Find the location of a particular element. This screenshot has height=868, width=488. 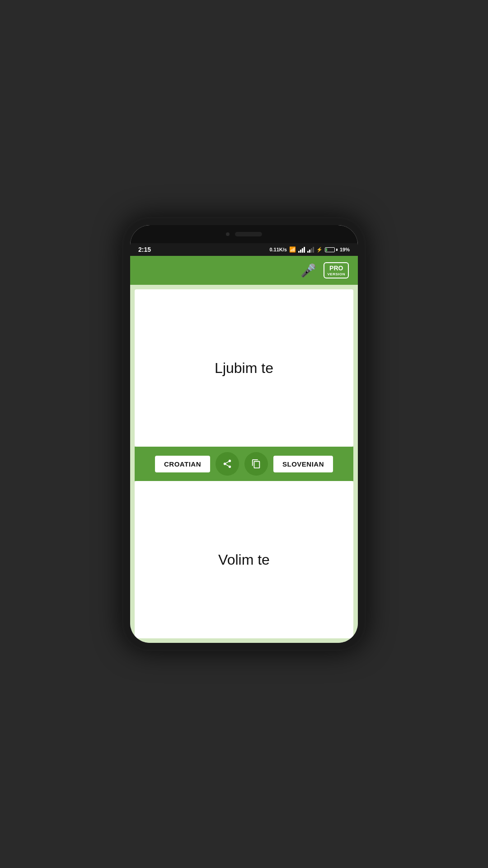

battery-fill is located at coordinates (326, 250).